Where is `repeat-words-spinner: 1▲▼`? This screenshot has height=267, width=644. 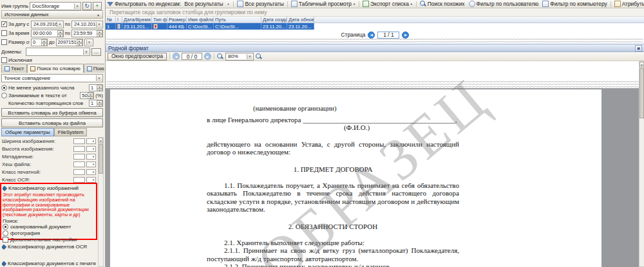 repeat-words-spinner: 1▲▼ is located at coordinates (96, 103).